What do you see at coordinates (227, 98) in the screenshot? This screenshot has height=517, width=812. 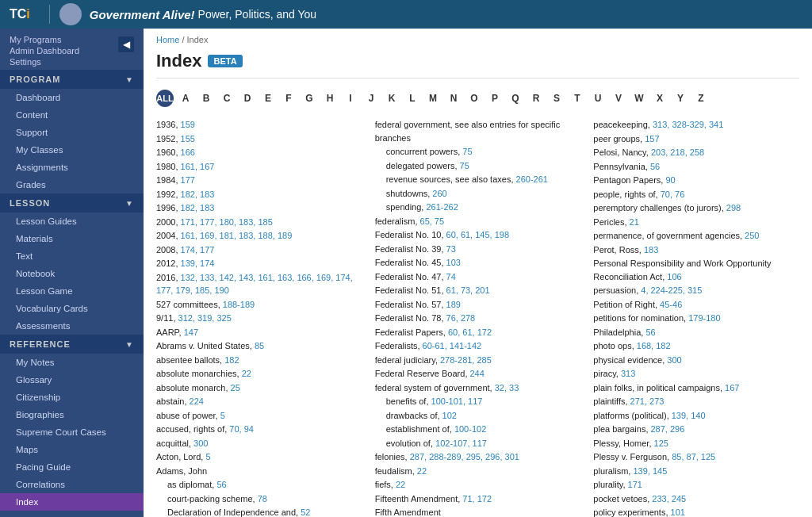 I see `alpha-C: C` at bounding box center [227, 98].